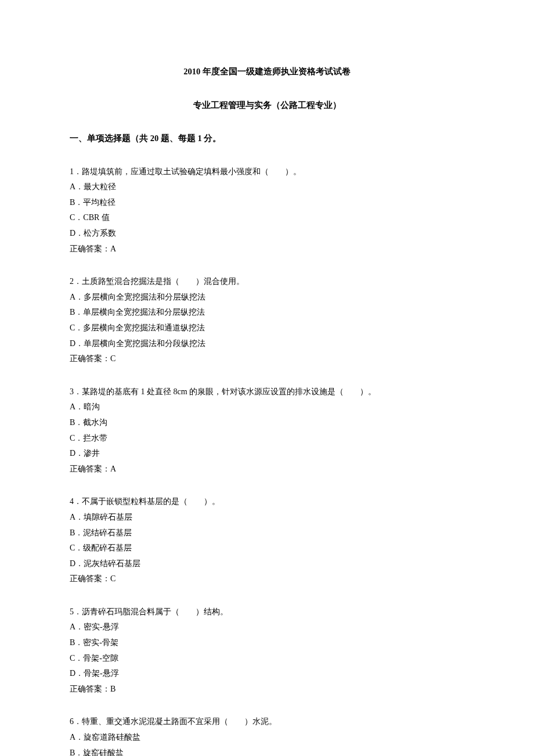 This screenshot has width=534, height=756. What do you see at coordinates (267, 408) in the screenshot?
I see `option-a: A．暗沟` at bounding box center [267, 408].